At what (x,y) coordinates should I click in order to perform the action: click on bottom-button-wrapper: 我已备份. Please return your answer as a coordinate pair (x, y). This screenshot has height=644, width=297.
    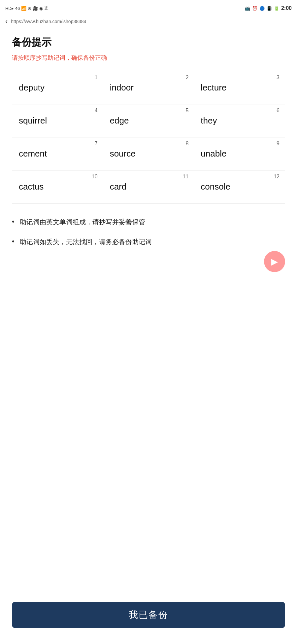
    Looking at the image, I should click on (148, 615).